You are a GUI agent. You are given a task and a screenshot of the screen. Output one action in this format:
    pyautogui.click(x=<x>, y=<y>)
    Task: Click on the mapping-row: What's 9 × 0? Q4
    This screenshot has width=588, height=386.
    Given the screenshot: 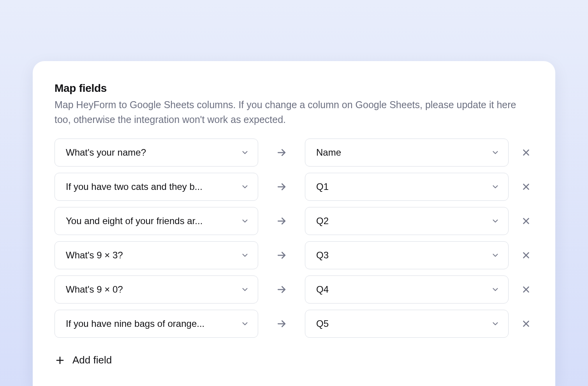 What is the action you would take?
    pyautogui.click(x=294, y=290)
    